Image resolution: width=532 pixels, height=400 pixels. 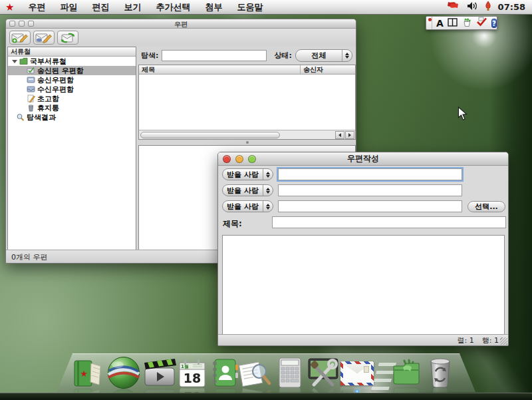 I want to click on menu-mail: 우편, so click(x=37, y=7).